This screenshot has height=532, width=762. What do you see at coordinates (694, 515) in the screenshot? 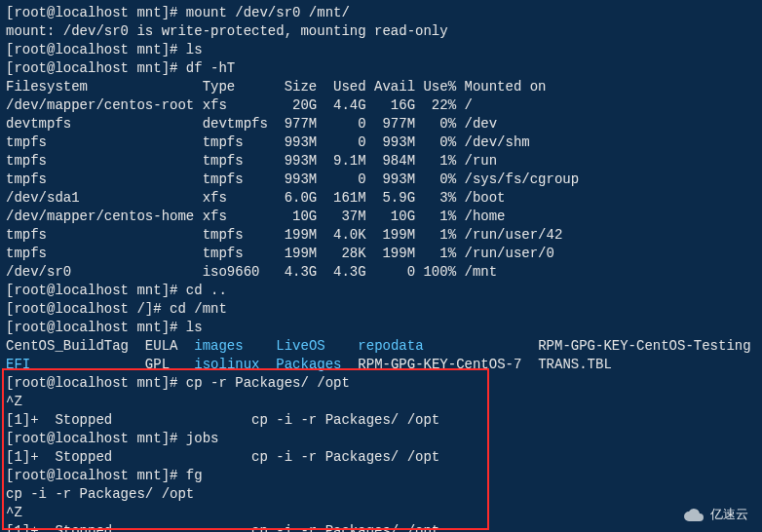
I see `cloud-icon` at bounding box center [694, 515].